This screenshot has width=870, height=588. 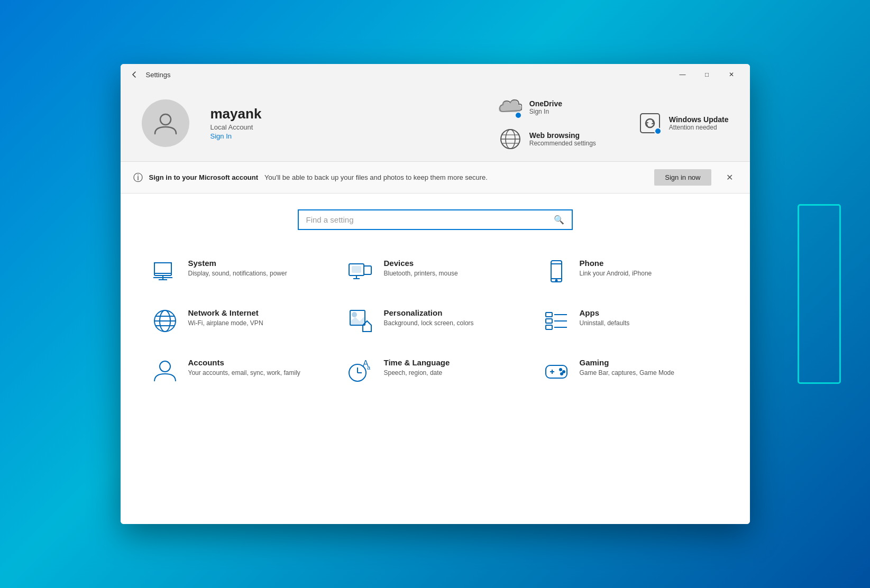 I want to click on apps-desc: Uninstall, defaults, so click(x=605, y=324).